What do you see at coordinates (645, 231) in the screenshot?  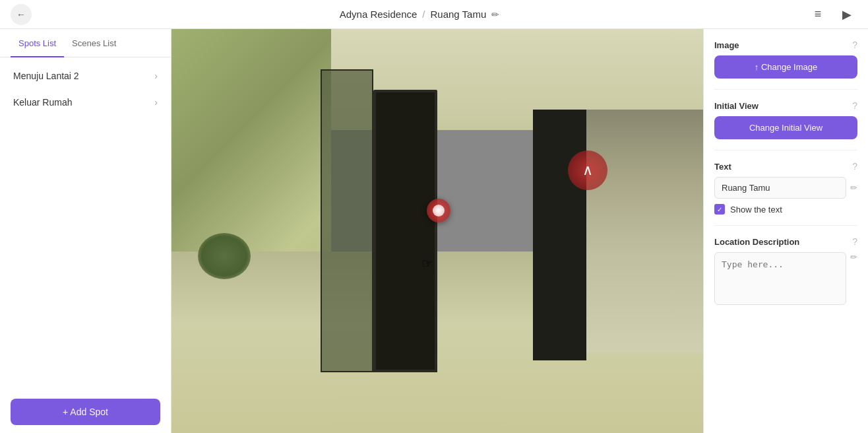 I see `staircase` at bounding box center [645, 231].